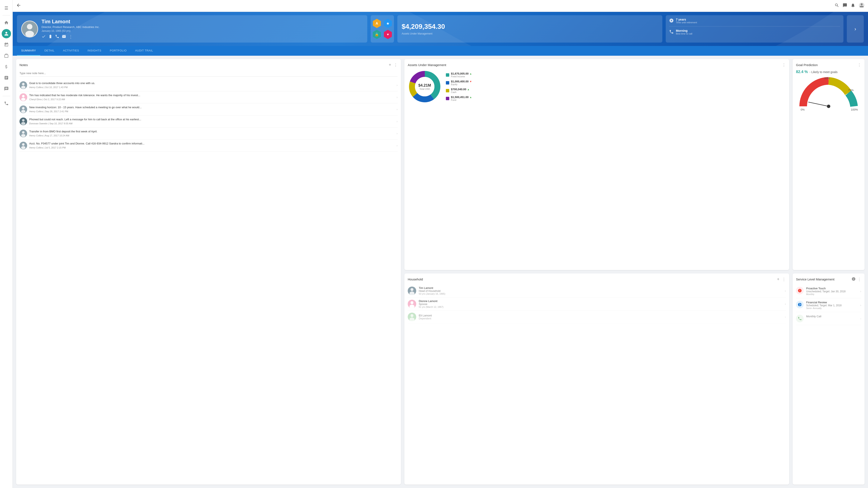  I want to click on household-menu: ⋮, so click(784, 279).